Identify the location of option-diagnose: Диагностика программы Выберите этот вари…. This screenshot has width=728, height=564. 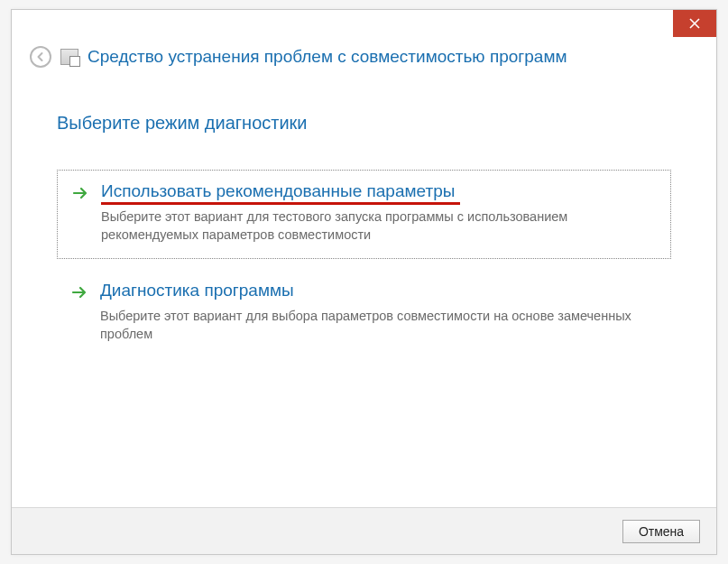
(364, 314).